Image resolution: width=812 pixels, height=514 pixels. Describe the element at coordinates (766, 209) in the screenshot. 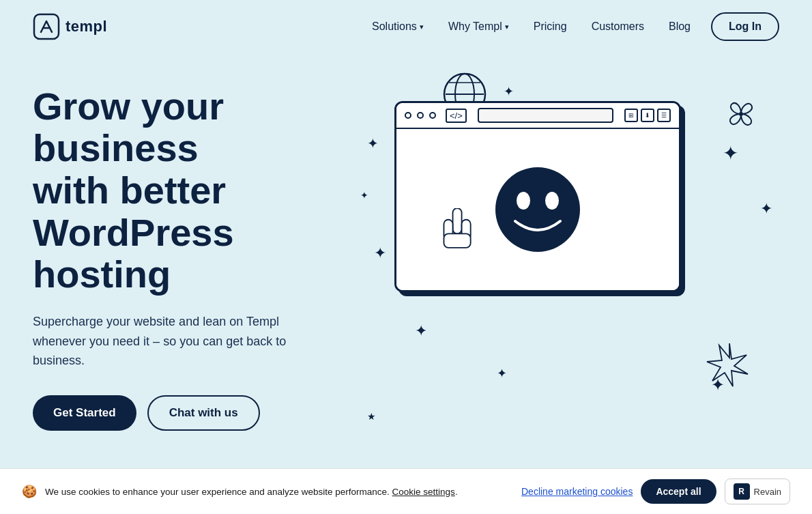

I see `star-deco-6: ✦` at that location.